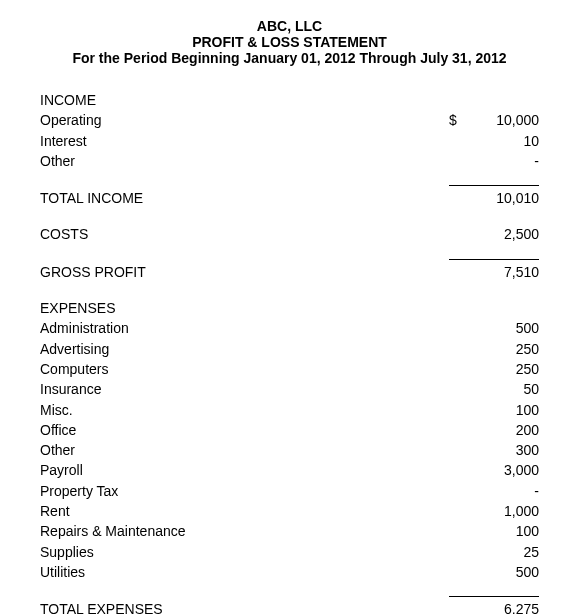  What do you see at coordinates (494, 234) in the screenshot?
I see `costs-value: 2,500` at bounding box center [494, 234].